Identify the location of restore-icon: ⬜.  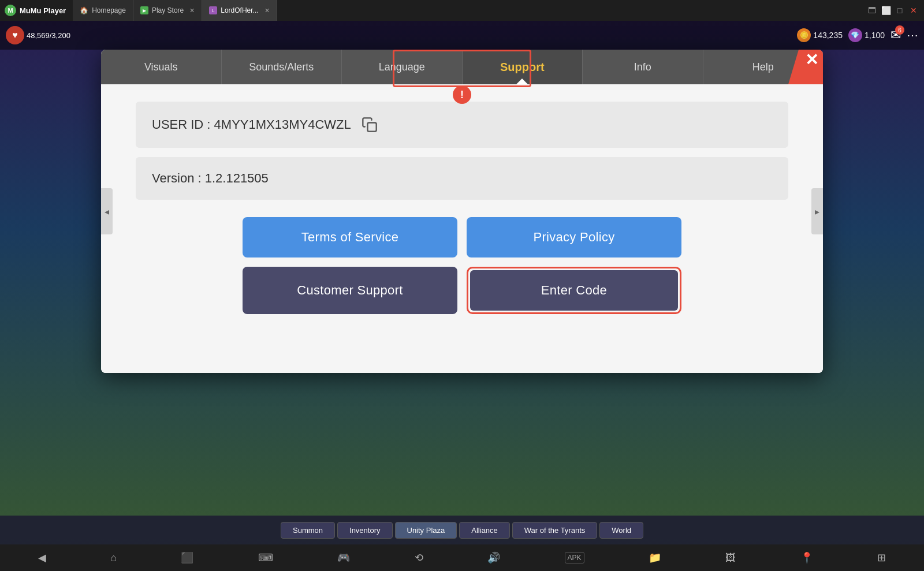
(886, 10).